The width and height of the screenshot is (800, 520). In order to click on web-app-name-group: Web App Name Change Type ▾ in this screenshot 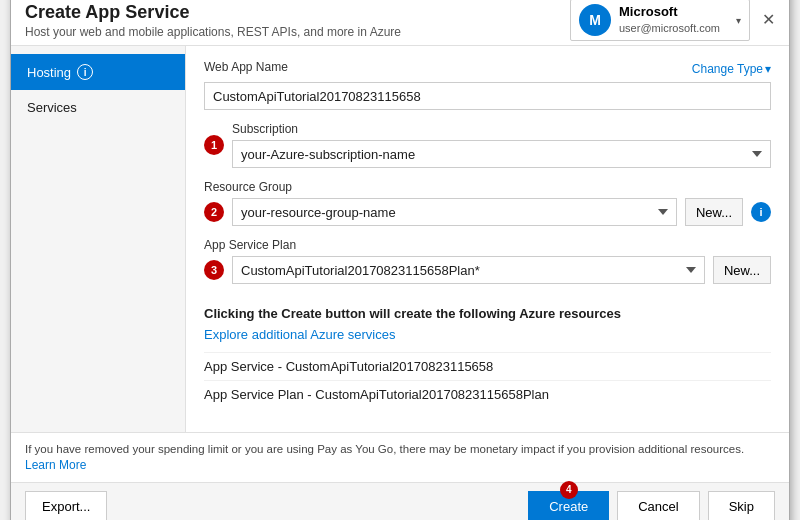, I will do `click(488, 85)`.